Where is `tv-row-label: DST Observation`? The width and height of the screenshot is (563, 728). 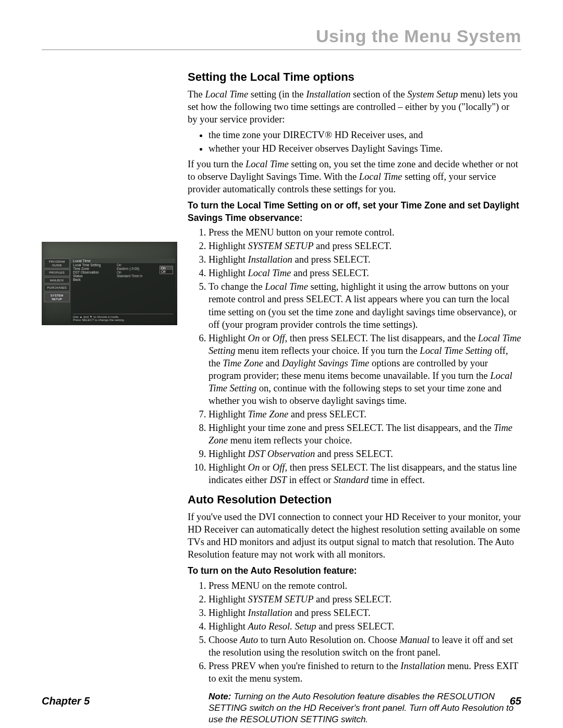 tv-row-label: DST Observation is located at coordinates (94, 272).